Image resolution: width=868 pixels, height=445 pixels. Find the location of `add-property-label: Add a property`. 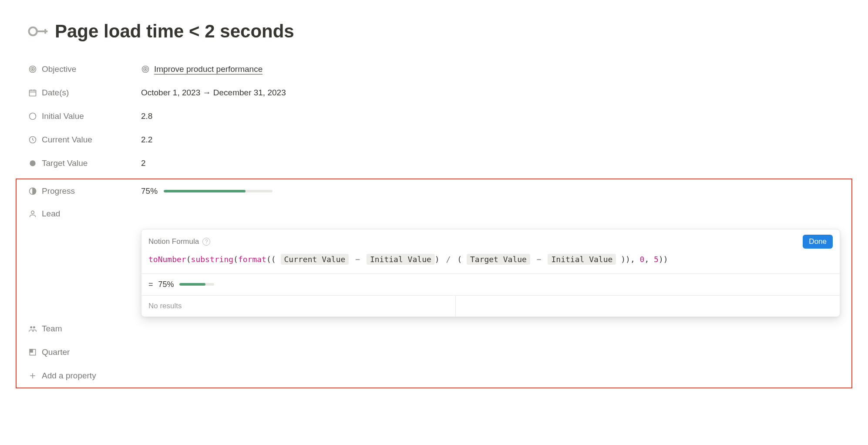

add-property-label: Add a property is located at coordinates (69, 376).